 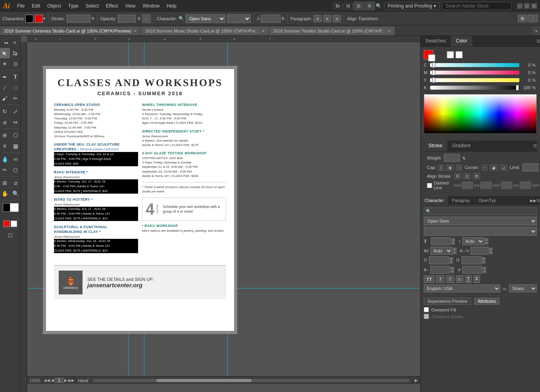 I want to click on red-swatch, so click(x=7, y=224).